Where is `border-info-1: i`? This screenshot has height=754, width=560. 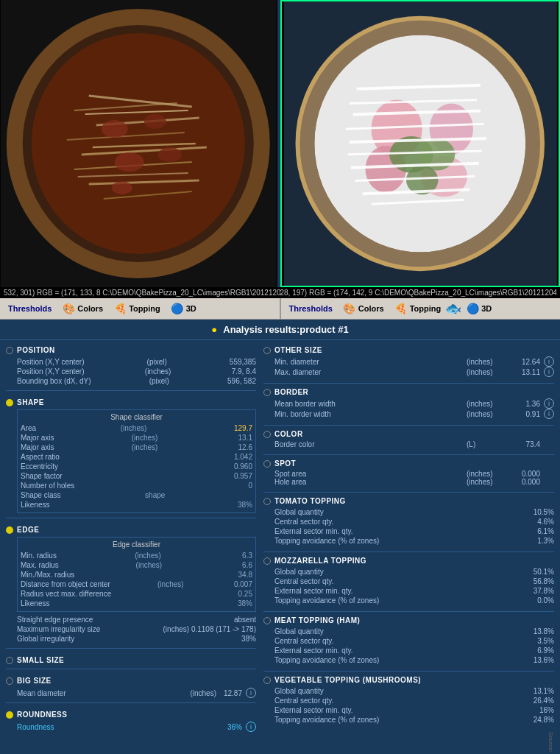 border-info-1: i is located at coordinates (549, 404).